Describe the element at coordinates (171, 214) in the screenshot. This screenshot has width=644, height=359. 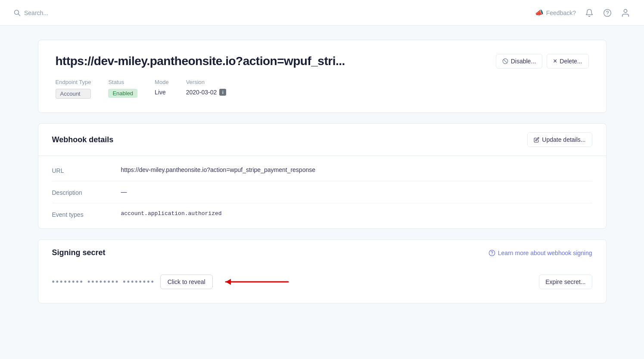
I see `detail-val-event-types: account.application.authorized` at that location.